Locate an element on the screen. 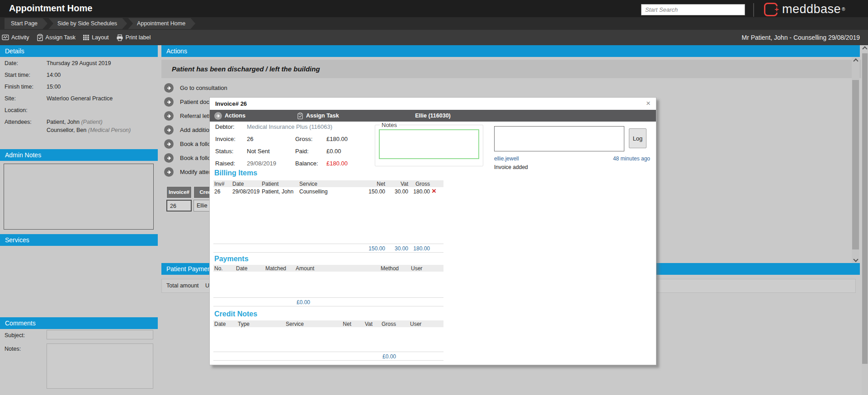 This screenshot has width=868, height=395. comments-header: Comments is located at coordinates (79, 323).